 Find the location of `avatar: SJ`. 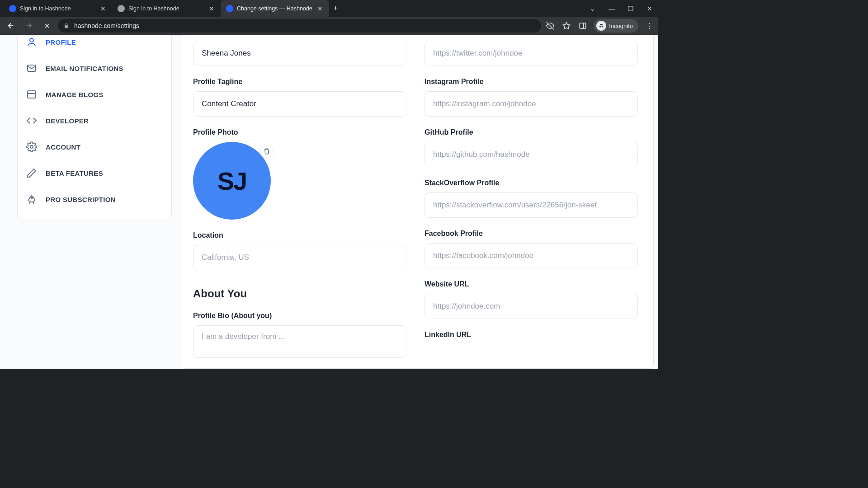

avatar: SJ is located at coordinates (232, 181).